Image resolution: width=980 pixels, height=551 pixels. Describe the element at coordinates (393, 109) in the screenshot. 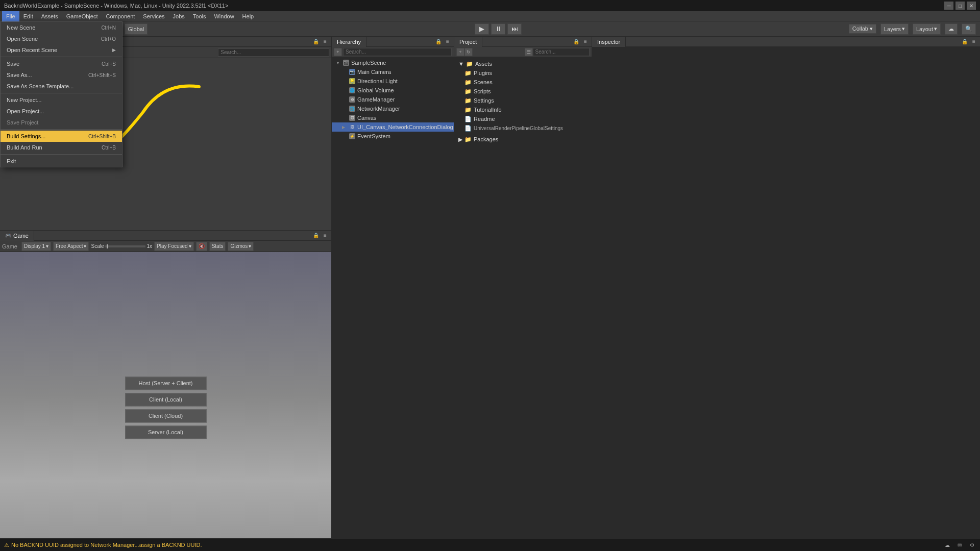

I see `hierarchy-network-manager: 🌐 NetworkManager` at that location.